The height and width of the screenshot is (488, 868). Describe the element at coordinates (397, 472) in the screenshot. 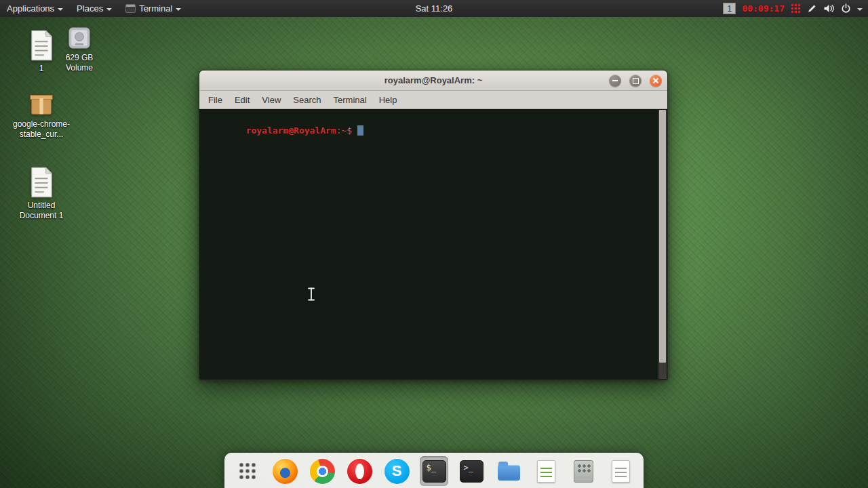

I see `skype-icon: S` at that location.